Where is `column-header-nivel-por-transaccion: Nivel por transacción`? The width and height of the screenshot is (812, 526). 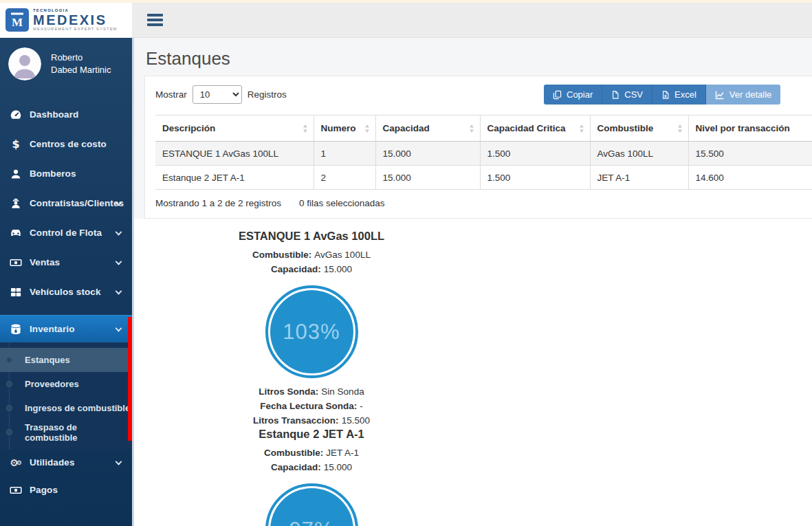 column-header-nivel-por-transaccion: Nivel por transacción is located at coordinates (750, 129).